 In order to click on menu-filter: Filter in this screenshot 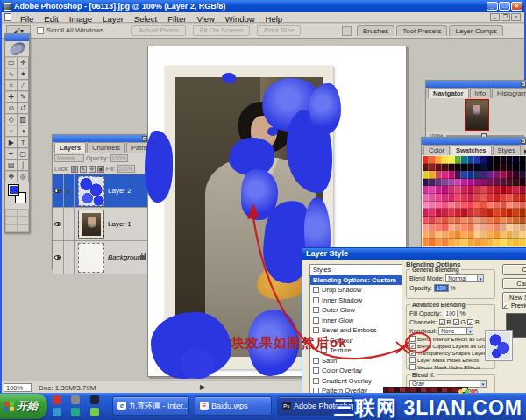, I will do `click(177, 19)`.